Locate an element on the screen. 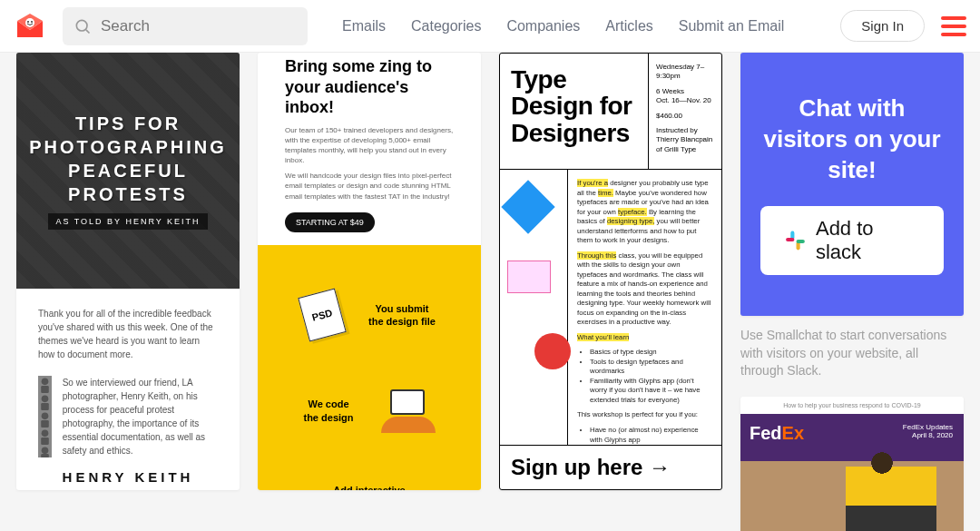 The image size is (980, 531). nav-submit: Submit an Email is located at coordinates (731, 26).